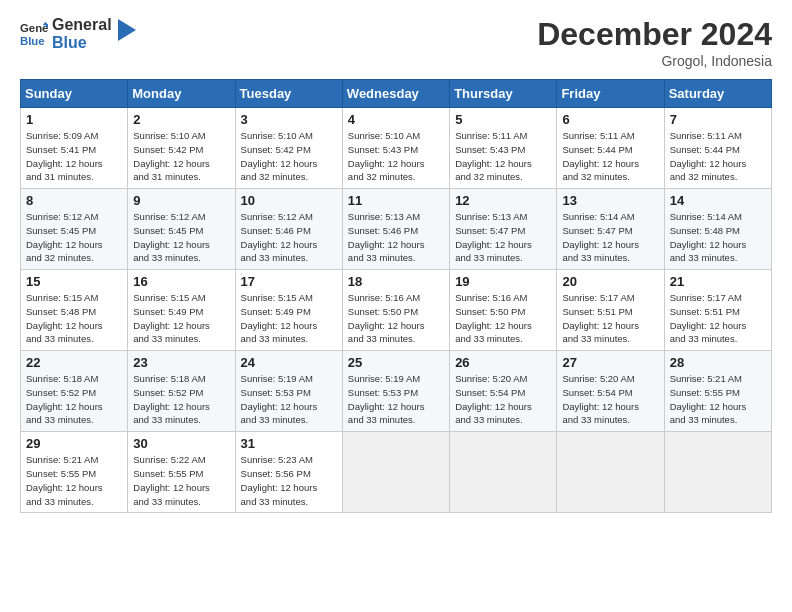  I want to click on day-number: 5, so click(503, 120).